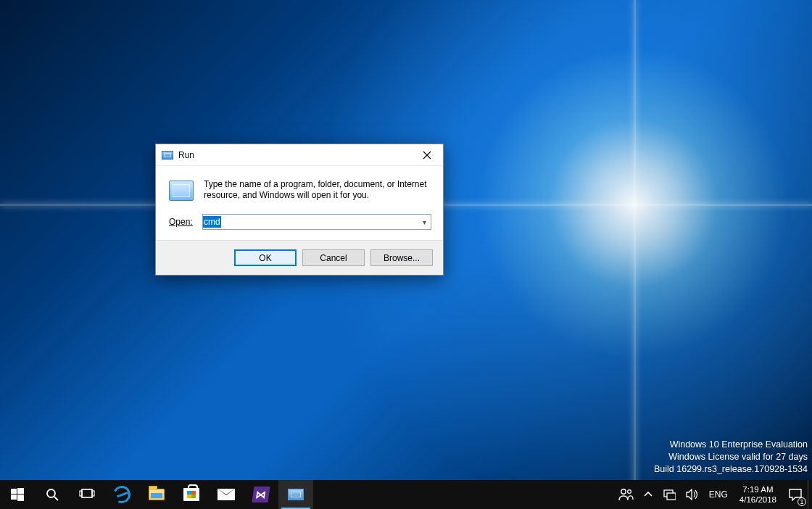 The image size is (812, 509). I want to click on mail-icon, so click(226, 494).